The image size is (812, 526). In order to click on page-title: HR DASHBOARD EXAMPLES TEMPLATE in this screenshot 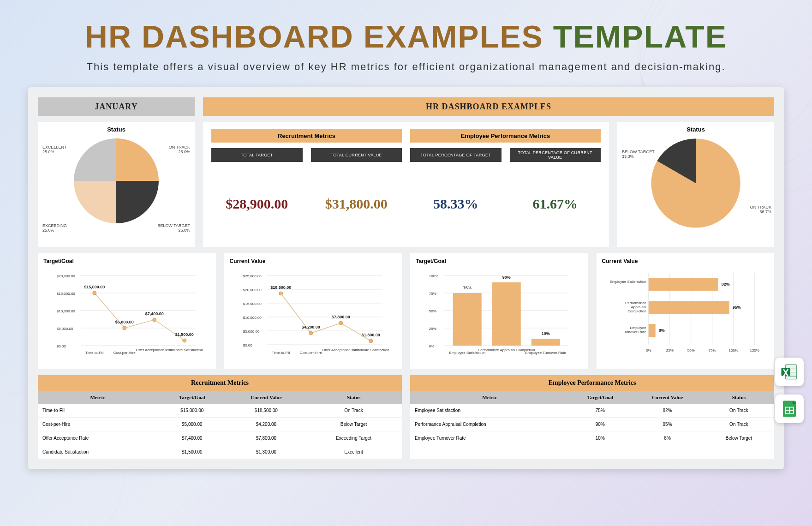, I will do `click(406, 36)`.